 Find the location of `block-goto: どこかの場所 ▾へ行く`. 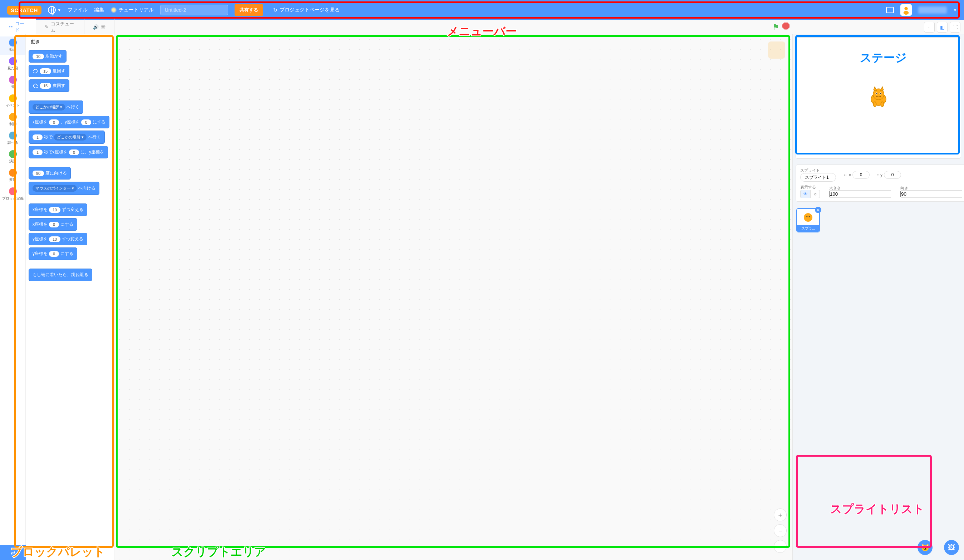

block-goto: どこかの場所 ▾へ行く is located at coordinates (56, 107).